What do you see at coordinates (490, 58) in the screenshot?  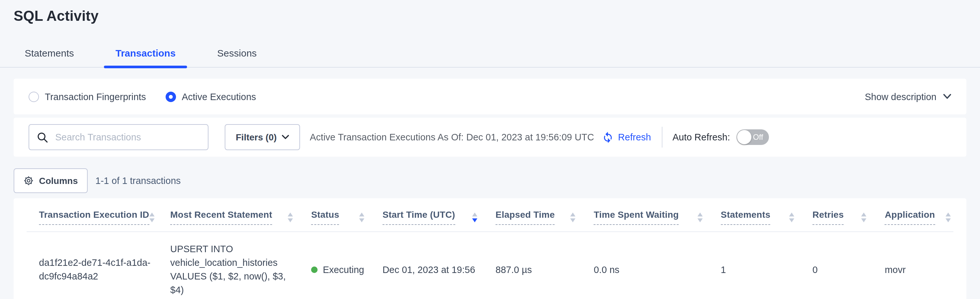 I see `tab-bar: Statements Transactions Sessions` at bounding box center [490, 58].